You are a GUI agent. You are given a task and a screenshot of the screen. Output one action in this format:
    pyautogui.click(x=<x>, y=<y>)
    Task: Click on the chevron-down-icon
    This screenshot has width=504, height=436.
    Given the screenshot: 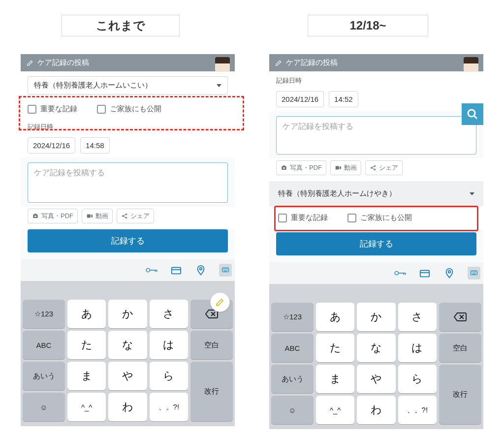 What is the action you would take?
    pyautogui.click(x=219, y=86)
    